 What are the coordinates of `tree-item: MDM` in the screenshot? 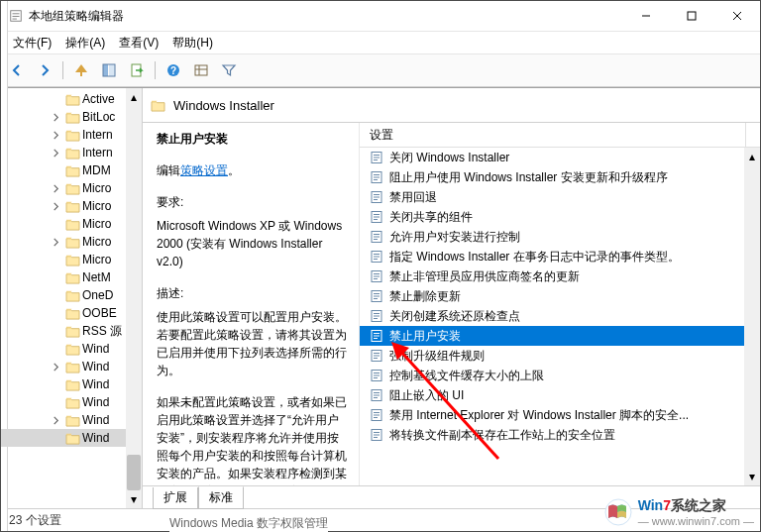 It's located at (71, 170).